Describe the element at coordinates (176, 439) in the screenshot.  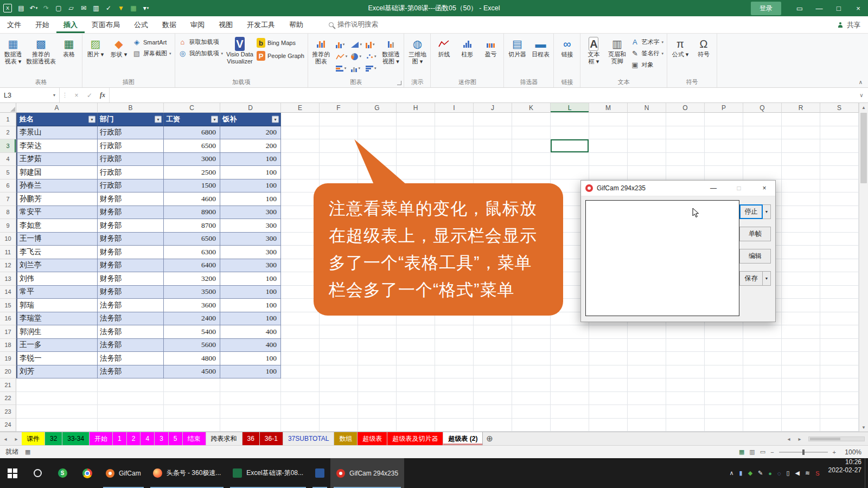
I see `sheet-tab-8: 5` at that location.